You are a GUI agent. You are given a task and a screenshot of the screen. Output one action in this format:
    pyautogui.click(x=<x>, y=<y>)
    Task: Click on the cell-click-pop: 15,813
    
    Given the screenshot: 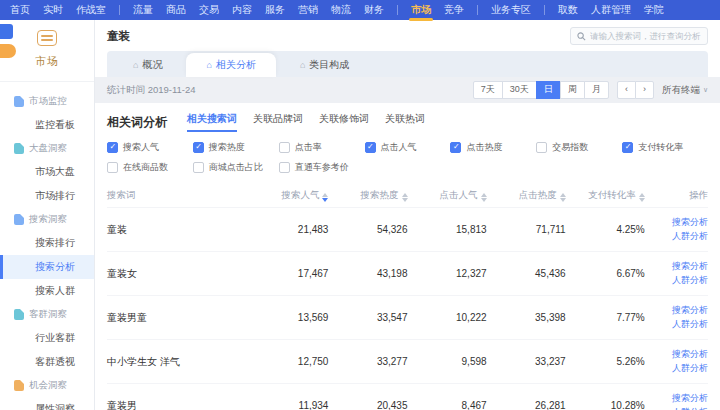 What is the action you would take?
    pyautogui.click(x=448, y=230)
    